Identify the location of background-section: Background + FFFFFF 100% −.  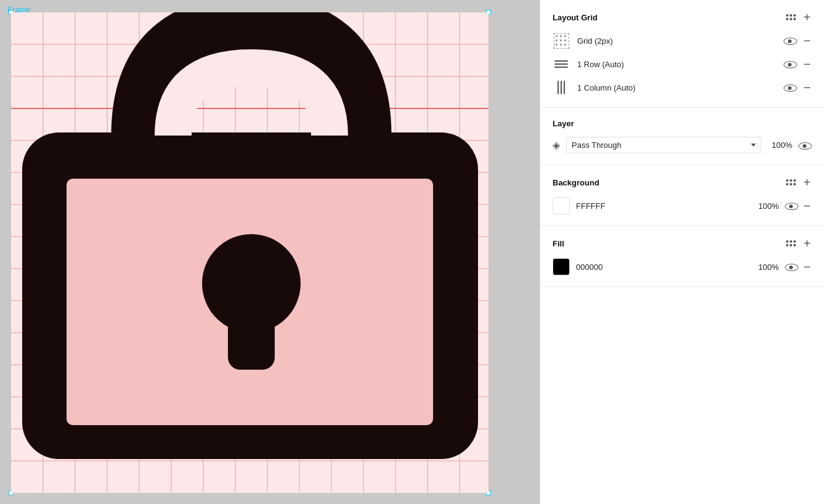
(681, 196).